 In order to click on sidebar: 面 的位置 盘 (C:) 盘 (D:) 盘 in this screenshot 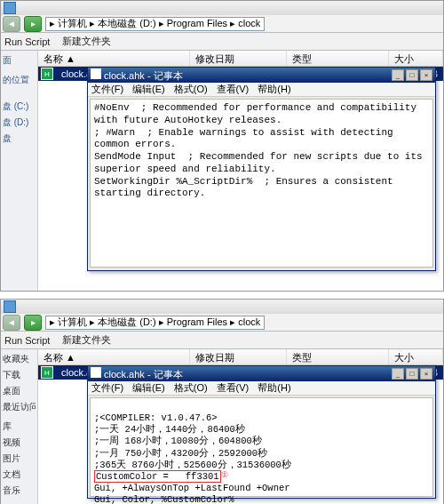, I will do `click(20, 171)`.